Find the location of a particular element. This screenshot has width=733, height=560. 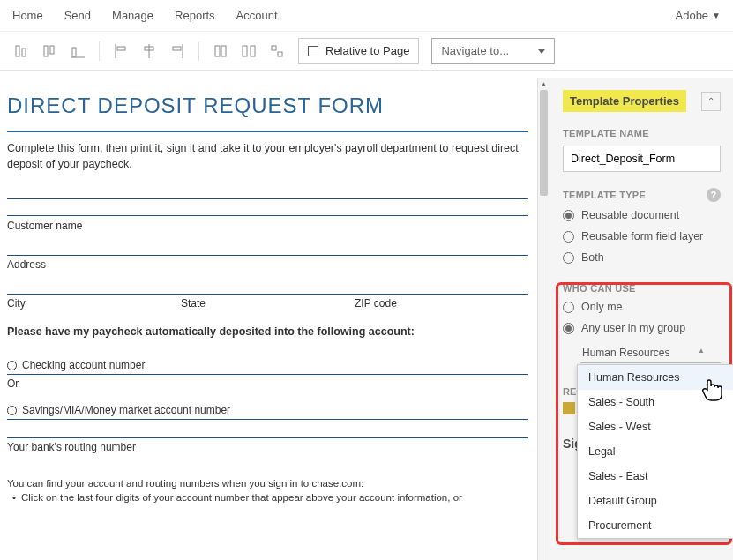

relative-to-page-toggle: Relative to Page is located at coordinates (358, 51).